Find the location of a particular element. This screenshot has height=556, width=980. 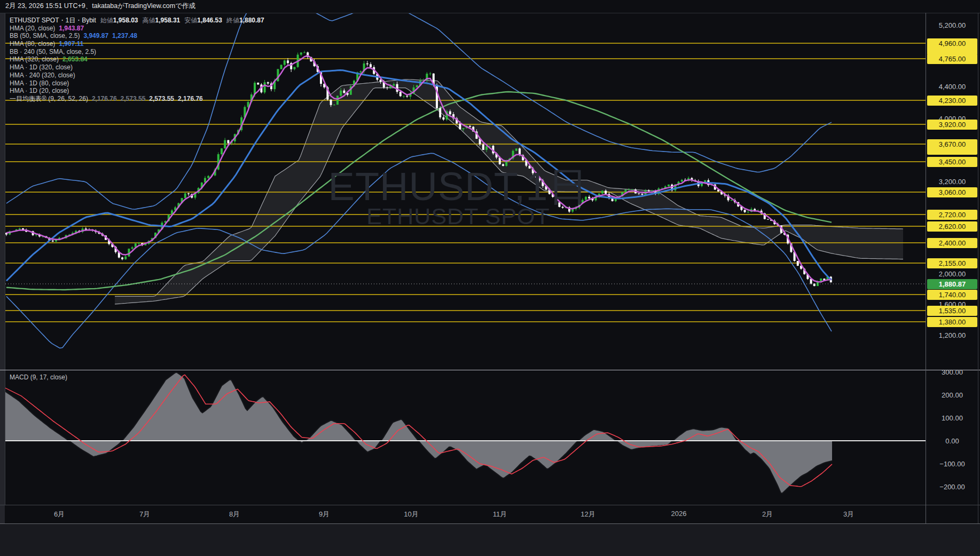

ohlc-value: 1,880.87 is located at coordinates (252, 20).